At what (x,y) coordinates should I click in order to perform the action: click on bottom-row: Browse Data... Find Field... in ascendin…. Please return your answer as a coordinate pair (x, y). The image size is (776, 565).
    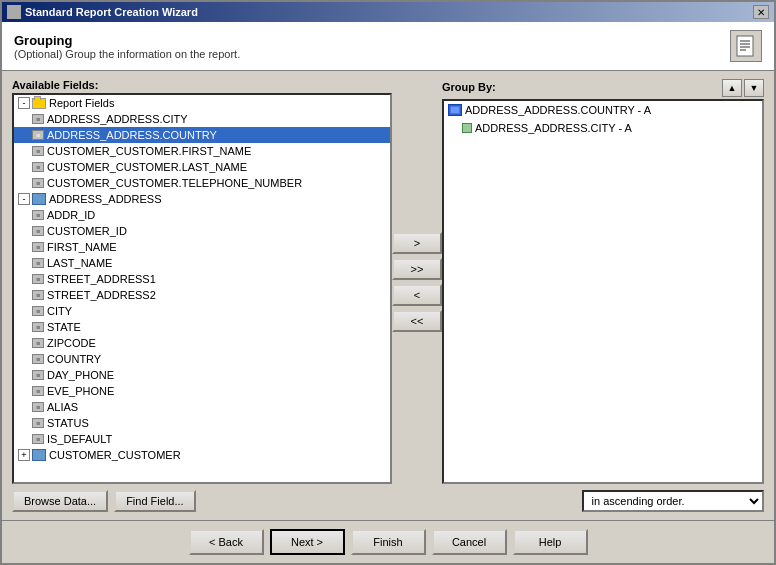
    Looking at the image, I should click on (388, 501).